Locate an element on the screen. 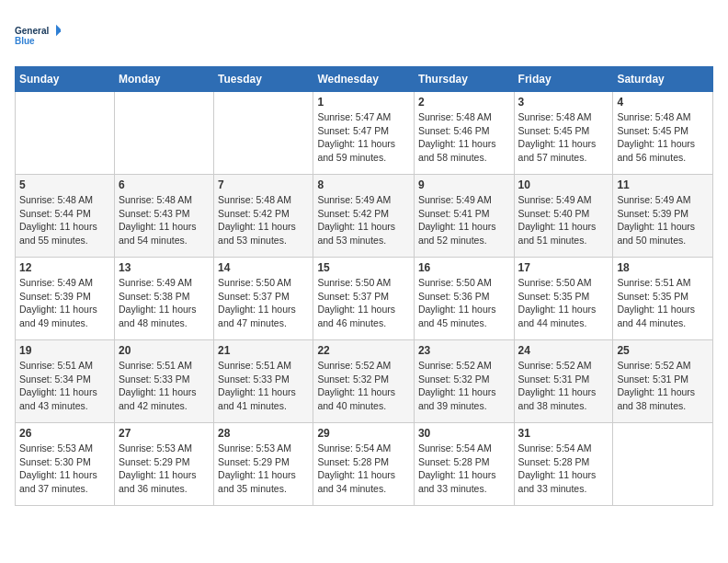 The height and width of the screenshot is (563, 728). calendar-cell: 27Sunrise: 5:53 AM Sunset: 5:29 PM Dayli… is located at coordinates (164, 465).